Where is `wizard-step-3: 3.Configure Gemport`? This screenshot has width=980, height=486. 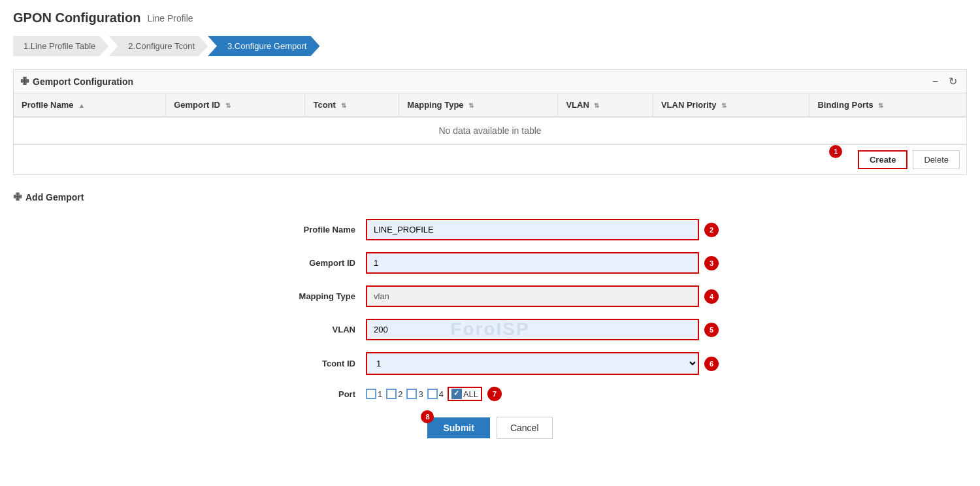 wizard-step-3: 3.Configure Gemport is located at coordinates (264, 46).